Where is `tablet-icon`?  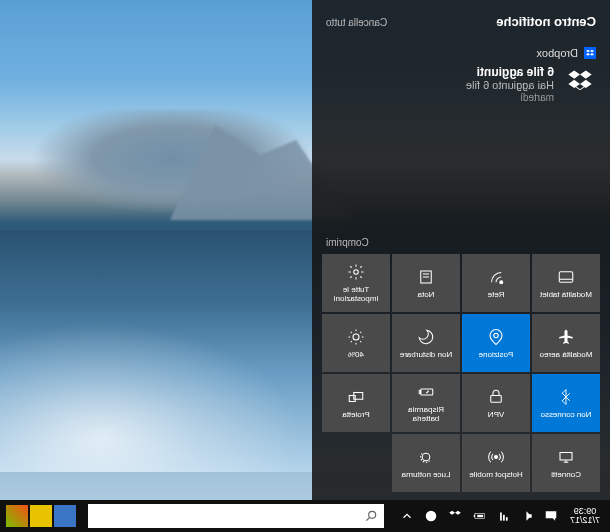
tablet-icon is located at coordinates (566, 277).